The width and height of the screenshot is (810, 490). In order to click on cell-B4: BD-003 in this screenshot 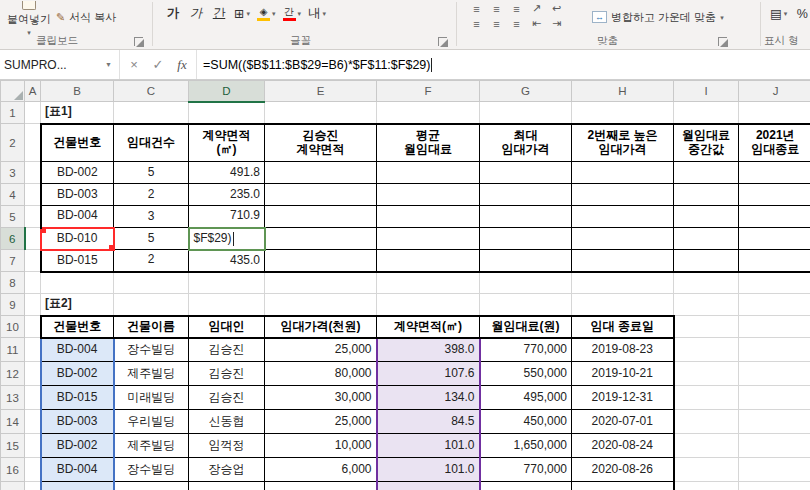, I will do `click(78, 195)`.